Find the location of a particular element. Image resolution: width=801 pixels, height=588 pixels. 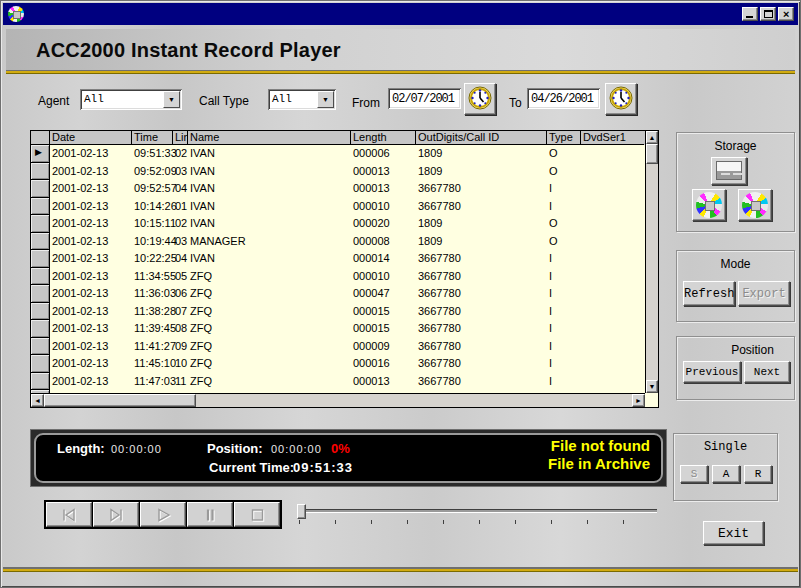

cell-name: ZFQ is located at coordinates (270, 294).